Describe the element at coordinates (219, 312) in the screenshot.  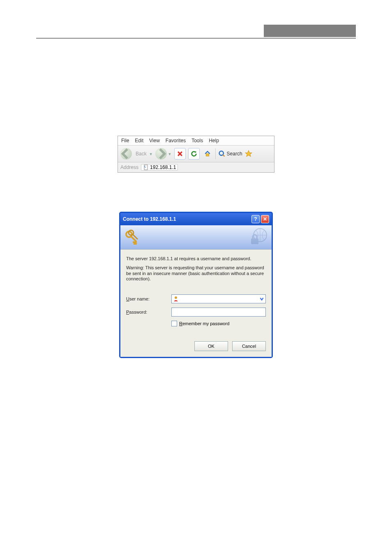
I see `password-input` at that location.